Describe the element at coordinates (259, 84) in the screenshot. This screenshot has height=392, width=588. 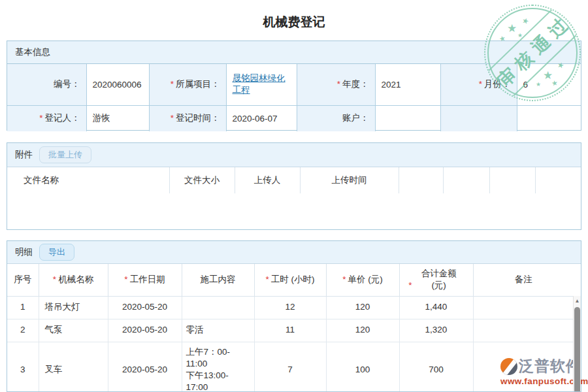
I see `project-link: 晟铭园林绿化工程` at that location.